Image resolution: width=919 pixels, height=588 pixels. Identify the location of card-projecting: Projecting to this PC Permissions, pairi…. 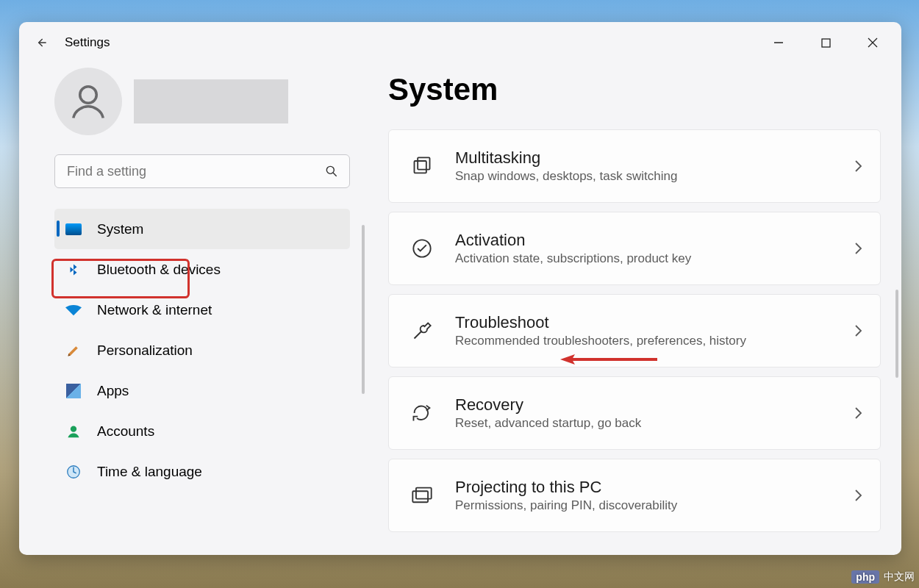
(634, 495).